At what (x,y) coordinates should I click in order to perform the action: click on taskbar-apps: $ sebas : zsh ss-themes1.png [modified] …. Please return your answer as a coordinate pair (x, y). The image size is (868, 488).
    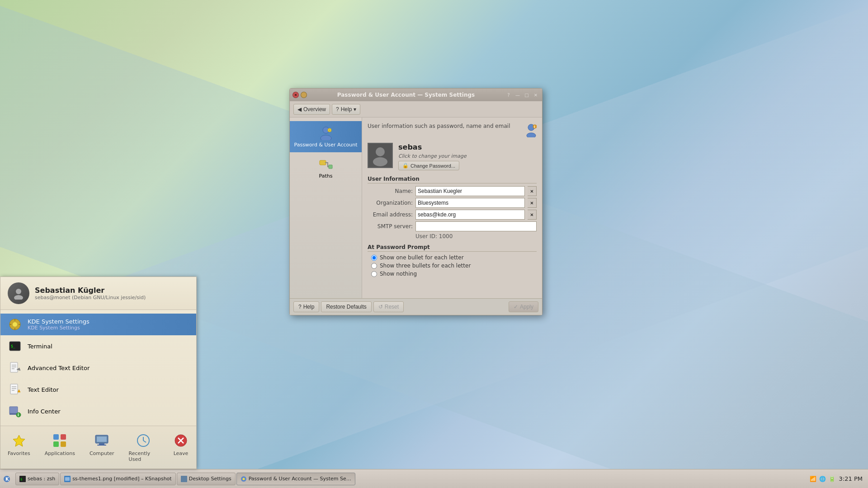
    Looking at the image, I should click on (185, 479).